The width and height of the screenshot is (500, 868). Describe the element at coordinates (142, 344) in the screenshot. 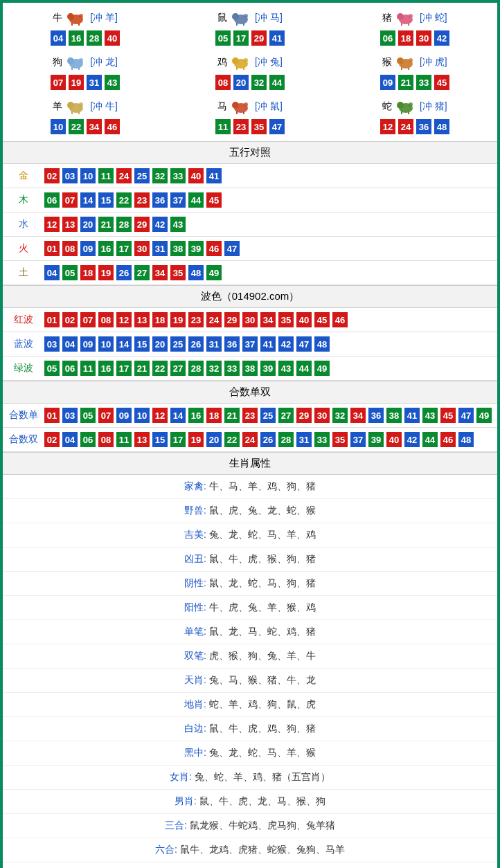

I see `number-chip: 15` at that location.